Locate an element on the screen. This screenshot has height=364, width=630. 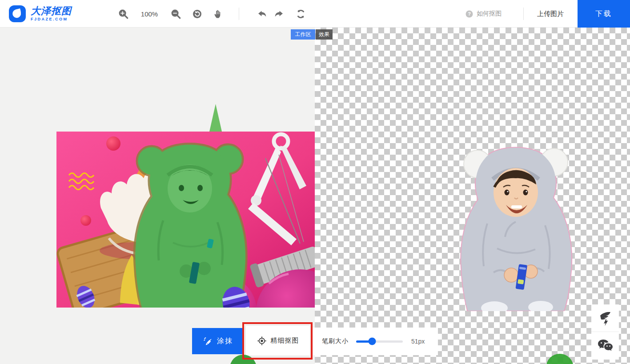
tab-effect: 效果 is located at coordinates (324, 35).